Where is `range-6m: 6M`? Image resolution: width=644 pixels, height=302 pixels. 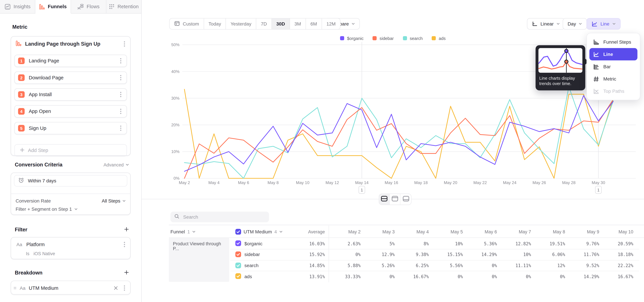
range-6m: 6M is located at coordinates (314, 24).